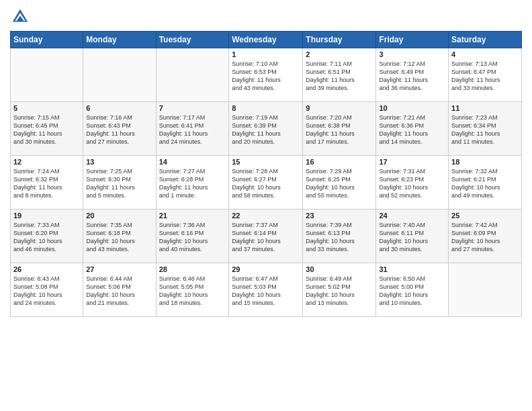 The width and height of the screenshot is (532, 411). I want to click on calendar-cell: 8Sunrise: 7:19 AM Sunset: 6:39 PM Daylig…, so click(266, 129).